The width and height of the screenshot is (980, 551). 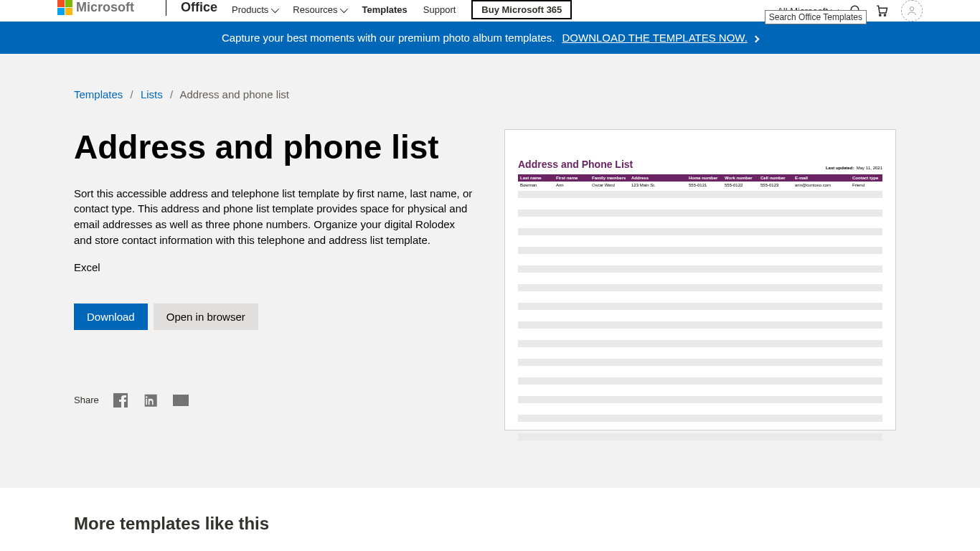 What do you see at coordinates (65, 7) in the screenshot?
I see `microsoft-logo-icon` at bounding box center [65, 7].